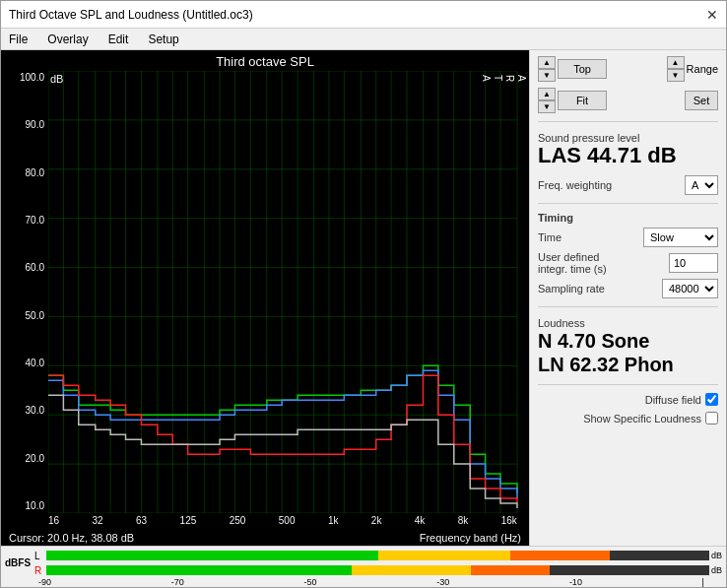 This screenshot has height=588, width=727. Describe the element at coordinates (628, 418) in the screenshot. I see `show-specific-row: Show Specific Loudness` at that location.